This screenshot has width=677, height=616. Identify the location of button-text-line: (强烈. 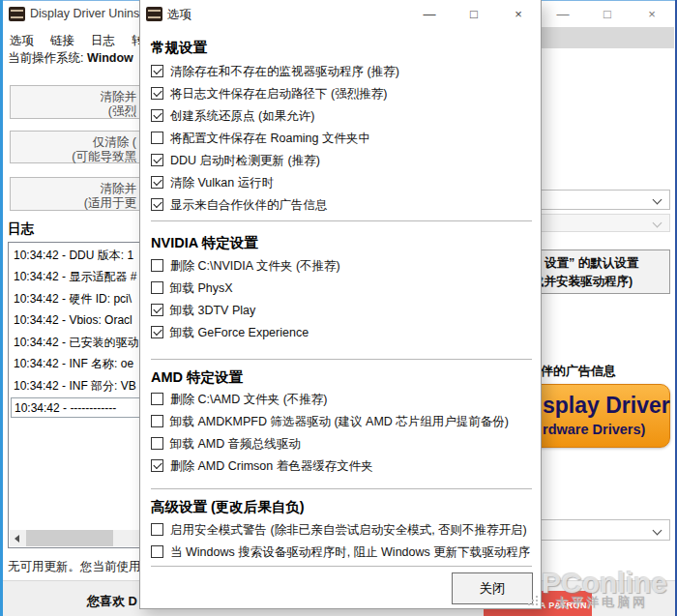
(122, 111).